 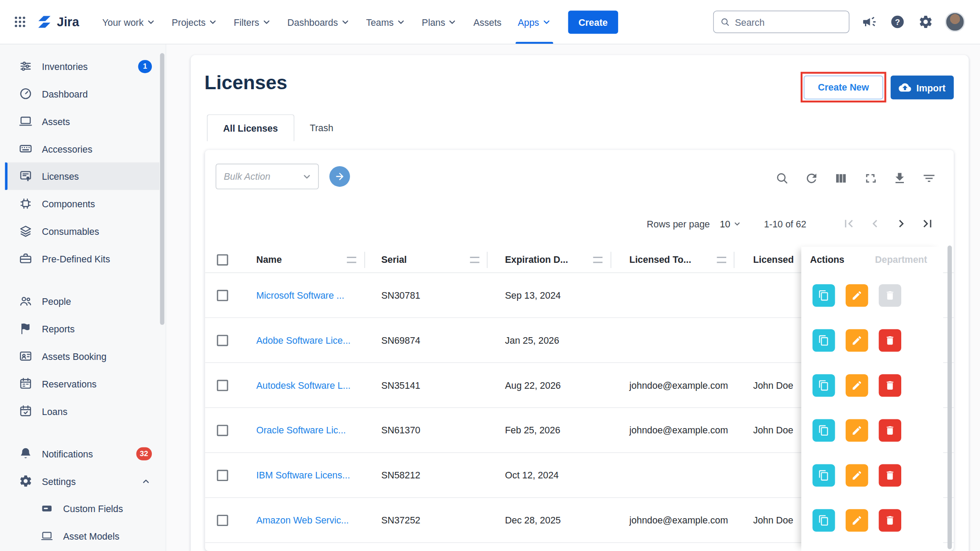 I want to click on view-columns-icon, so click(x=840, y=178).